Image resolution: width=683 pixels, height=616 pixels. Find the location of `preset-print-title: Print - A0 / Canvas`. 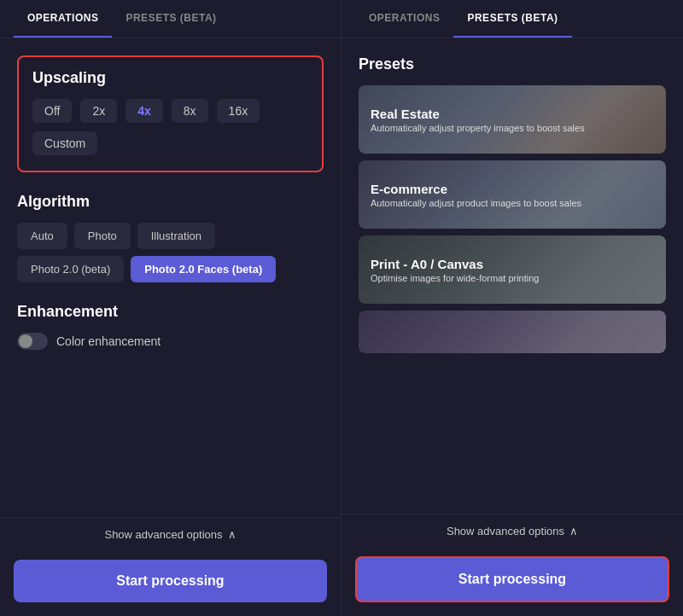

preset-print-title: Print - A0 / Canvas is located at coordinates (512, 264).